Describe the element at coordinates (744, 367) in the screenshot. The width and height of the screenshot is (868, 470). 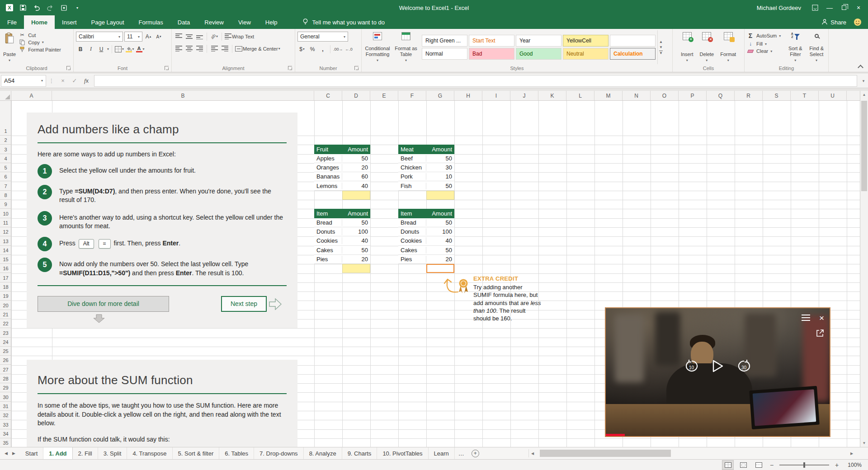
I see `forward-30-button: 30` at that location.